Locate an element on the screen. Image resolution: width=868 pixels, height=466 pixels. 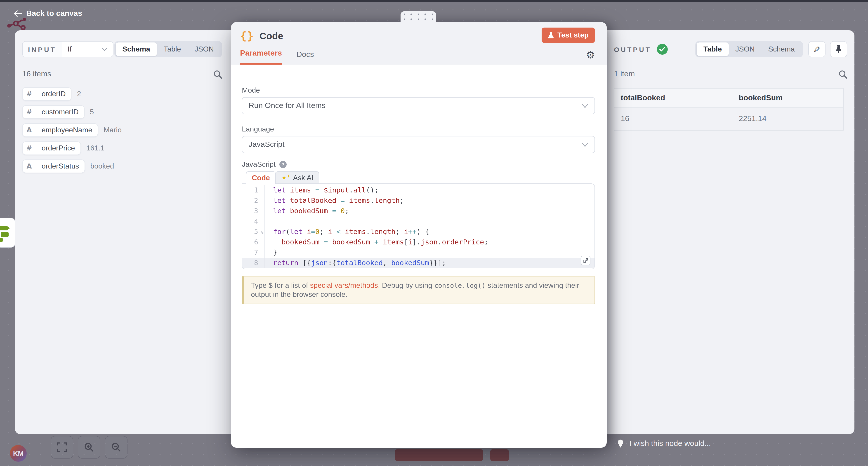
mode-value: Run Once for All Items is located at coordinates (287, 106).